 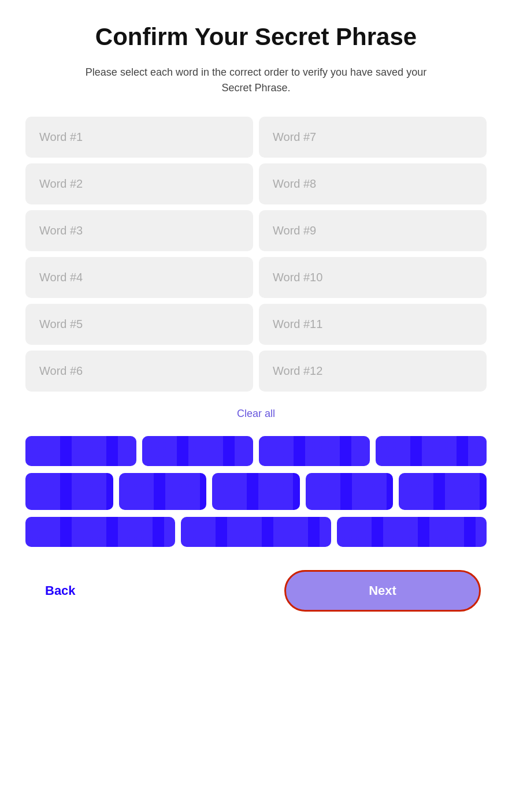 What do you see at coordinates (256, 591) in the screenshot?
I see `footer-actions: Back Next` at bounding box center [256, 591].